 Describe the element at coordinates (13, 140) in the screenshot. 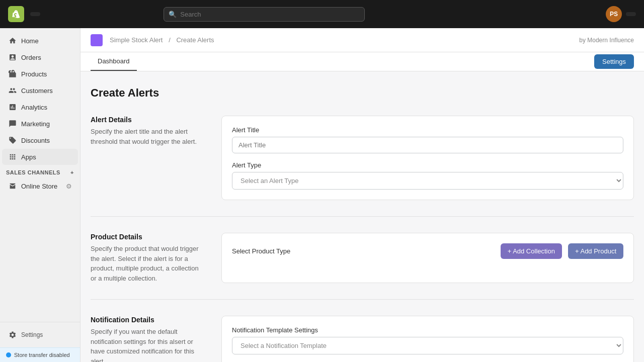

I see `discounts-icon` at that location.